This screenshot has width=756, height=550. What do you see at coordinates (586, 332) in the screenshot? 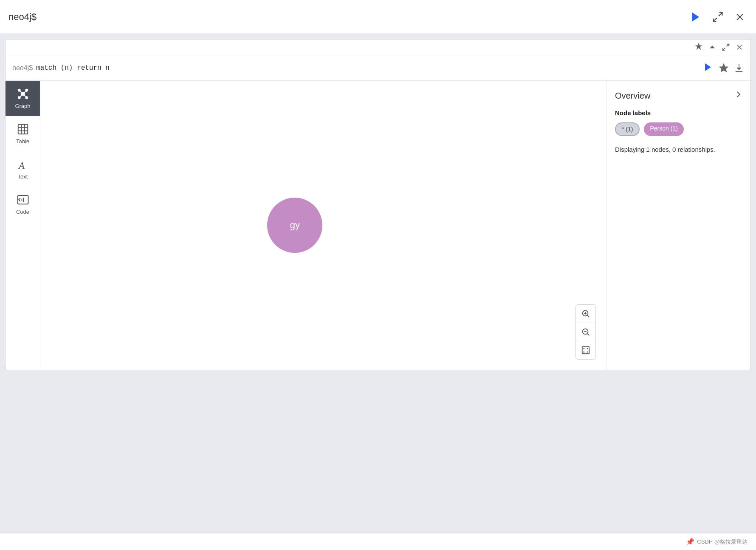
I see `zoom-out-button` at bounding box center [586, 332].